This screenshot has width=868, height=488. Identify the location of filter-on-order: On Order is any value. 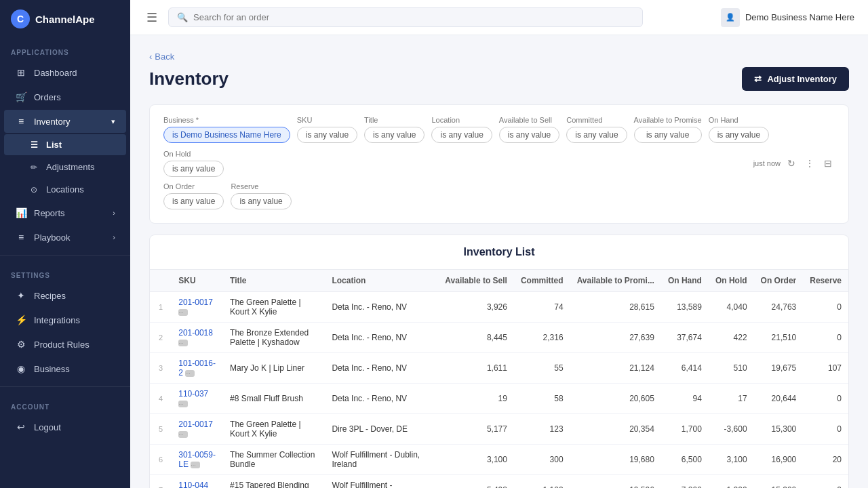
(194, 196).